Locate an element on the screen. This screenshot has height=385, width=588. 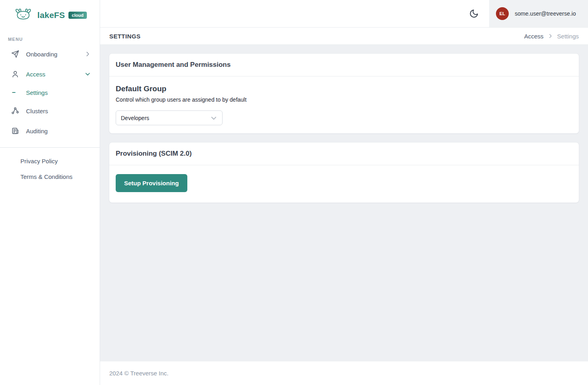
terms-conditions-link: Terms & Conditions is located at coordinates (50, 177).